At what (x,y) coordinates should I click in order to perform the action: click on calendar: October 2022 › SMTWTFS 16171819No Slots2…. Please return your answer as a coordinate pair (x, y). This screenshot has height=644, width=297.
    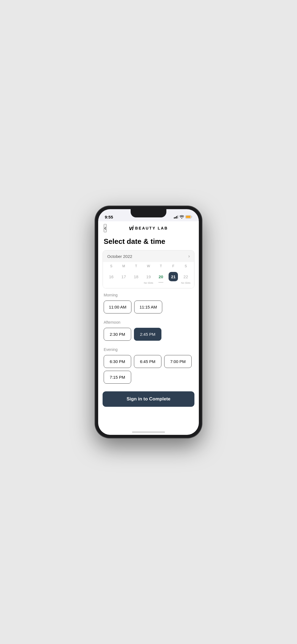
    Looking at the image, I should click on (148, 269).